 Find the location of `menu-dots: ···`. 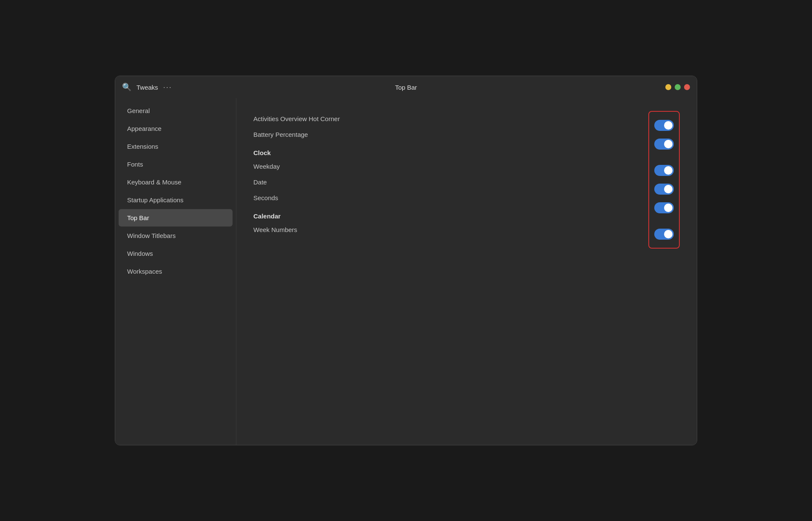

menu-dots: ··· is located at coordinates (168, 88).